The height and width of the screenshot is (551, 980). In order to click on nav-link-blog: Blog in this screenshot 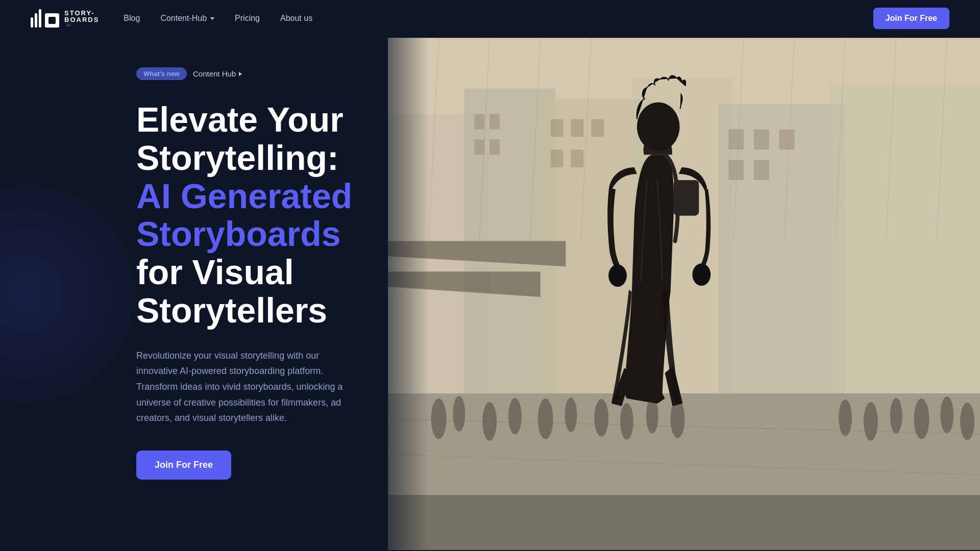, I will do `click(132, 18)`.